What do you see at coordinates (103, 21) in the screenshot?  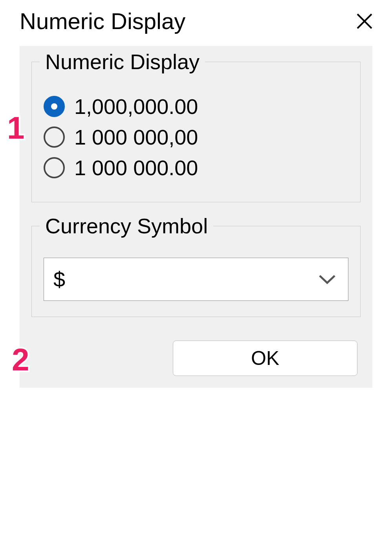 I see `dialog-title: Numeric Display` at bounding box center [103, 21].